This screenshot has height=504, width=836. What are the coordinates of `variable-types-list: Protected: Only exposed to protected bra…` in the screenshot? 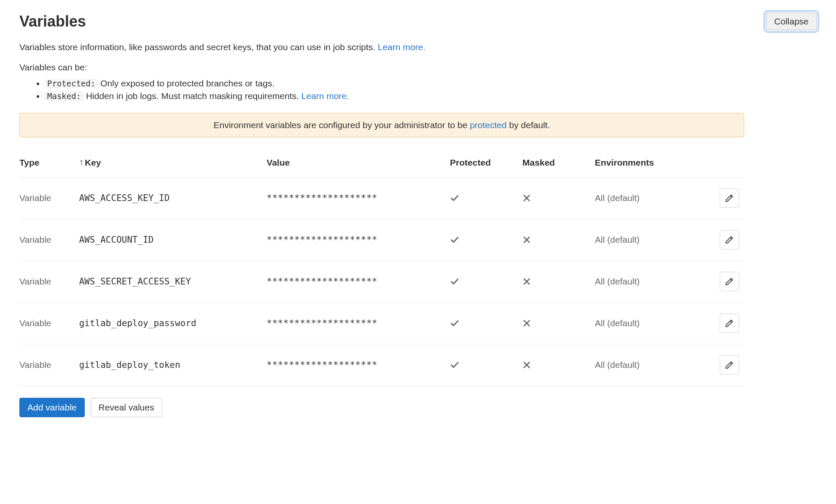 It's located at (418, 90).